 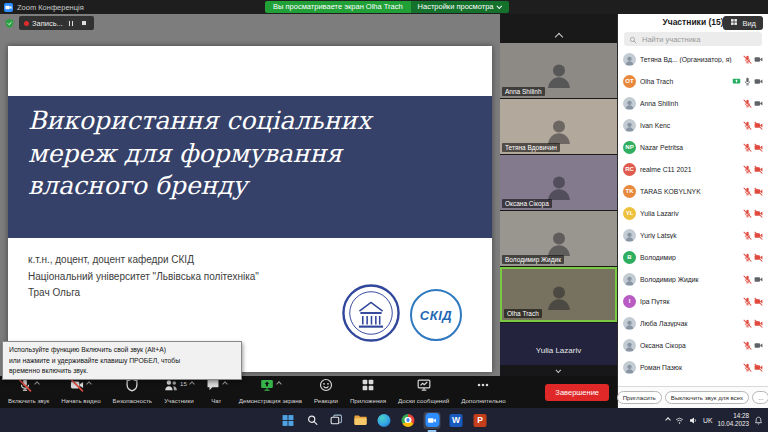 I want to click on toolbar-button-apps: Приложения, so click(x=368, y=392).